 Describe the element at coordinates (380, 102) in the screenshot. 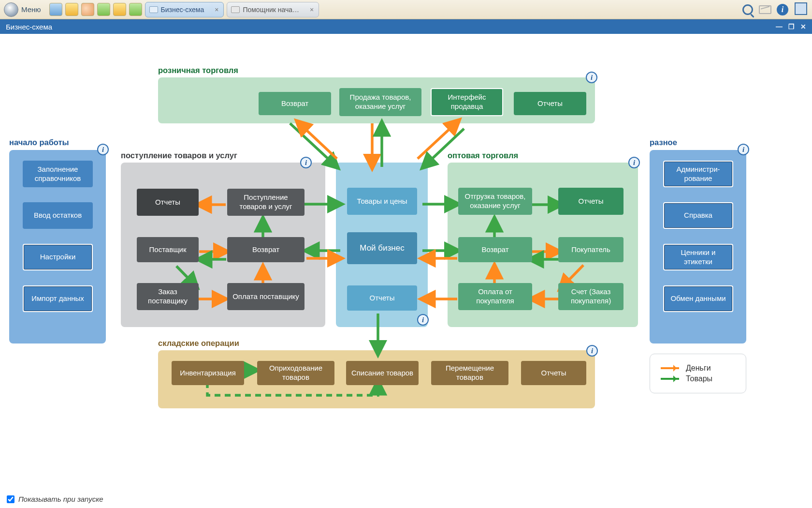

I see `retail-sale: Продажа товаров, оказание услуг` at that location.